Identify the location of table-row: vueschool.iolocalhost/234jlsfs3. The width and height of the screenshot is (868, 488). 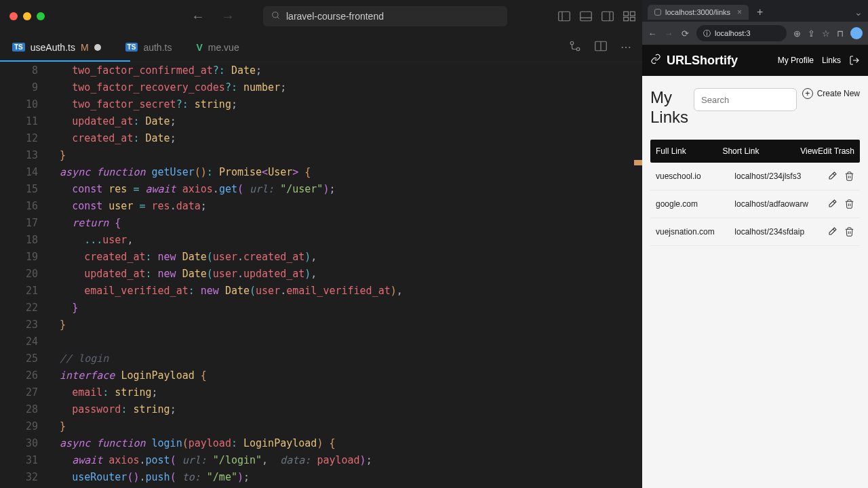
(755, 176).